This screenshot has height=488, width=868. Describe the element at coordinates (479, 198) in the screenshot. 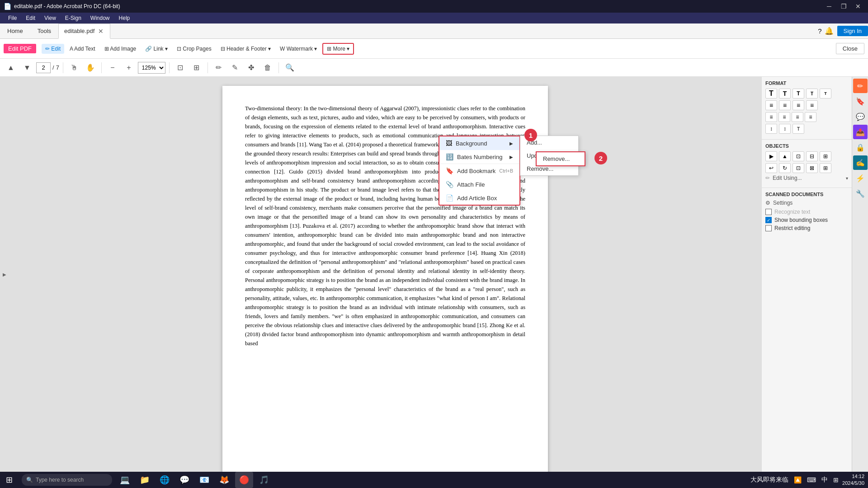

I see `dropdown-item-article: 📄 Add Article Box` at that location.